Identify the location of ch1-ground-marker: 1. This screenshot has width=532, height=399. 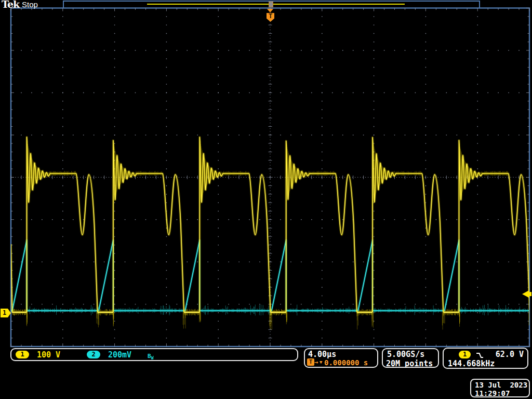
(6, 313).